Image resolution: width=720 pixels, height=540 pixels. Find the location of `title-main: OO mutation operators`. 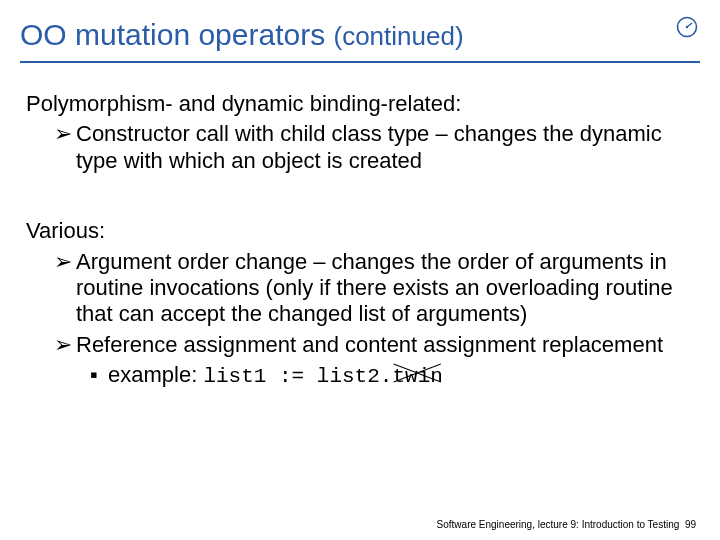

title-main: OO mutation operators is located at coordinates (176, 34).